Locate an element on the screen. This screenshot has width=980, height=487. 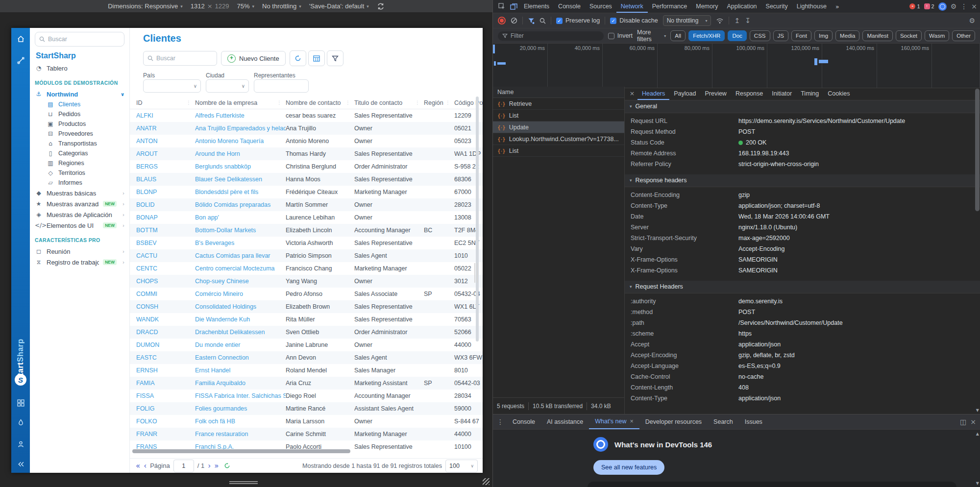
columns-button is located at coordinates (317, 58).